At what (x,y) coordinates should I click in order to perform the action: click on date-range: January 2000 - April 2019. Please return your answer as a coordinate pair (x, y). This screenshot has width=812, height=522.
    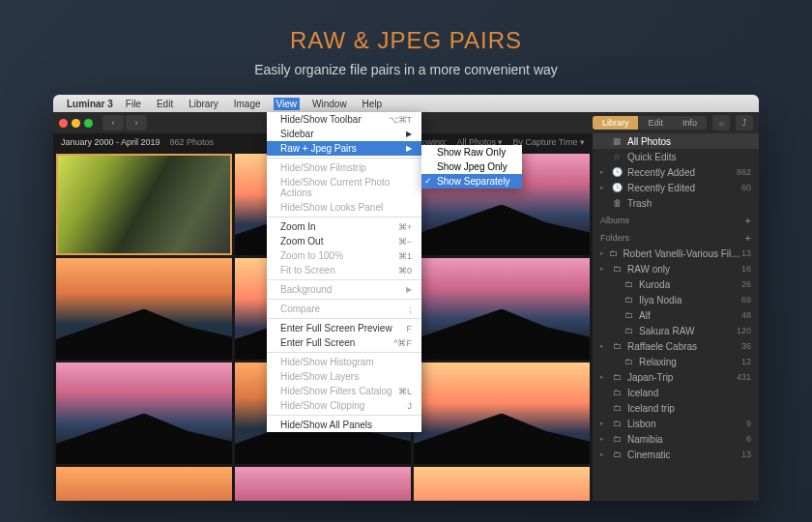
    Looking at the image, I should click on (110, 142).